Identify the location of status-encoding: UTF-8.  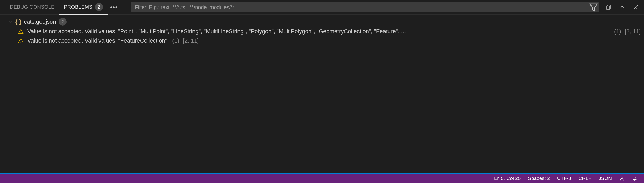
(564, 178).